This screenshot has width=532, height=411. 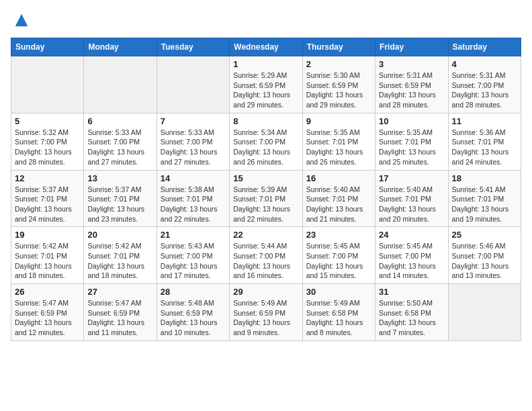 I want to click on day-number: 9, so click(x=339, y=121).